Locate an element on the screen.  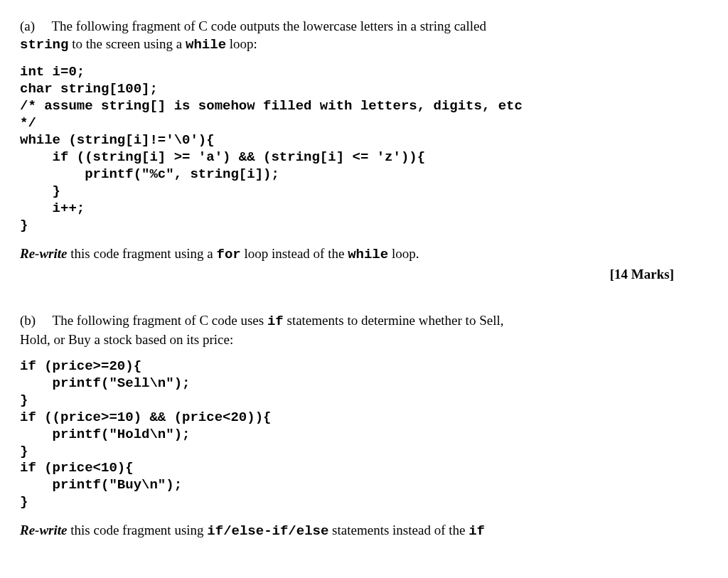
part-a-label: (a) is located at coordinates (27, 26).